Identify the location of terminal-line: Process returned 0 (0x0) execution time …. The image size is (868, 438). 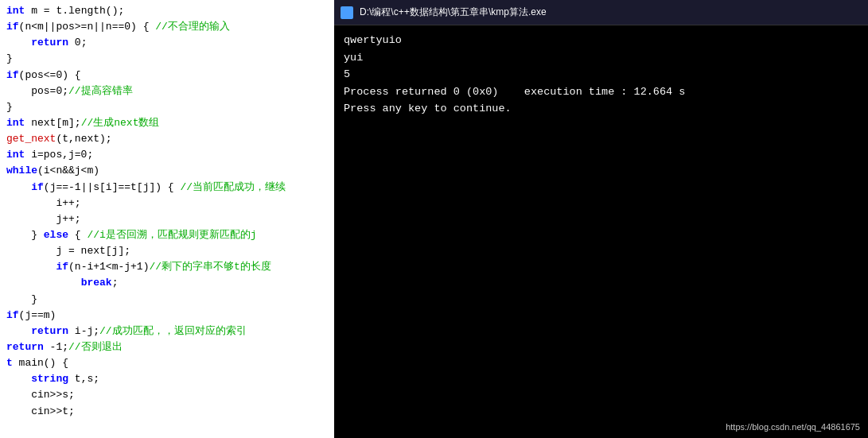
(601, 92).